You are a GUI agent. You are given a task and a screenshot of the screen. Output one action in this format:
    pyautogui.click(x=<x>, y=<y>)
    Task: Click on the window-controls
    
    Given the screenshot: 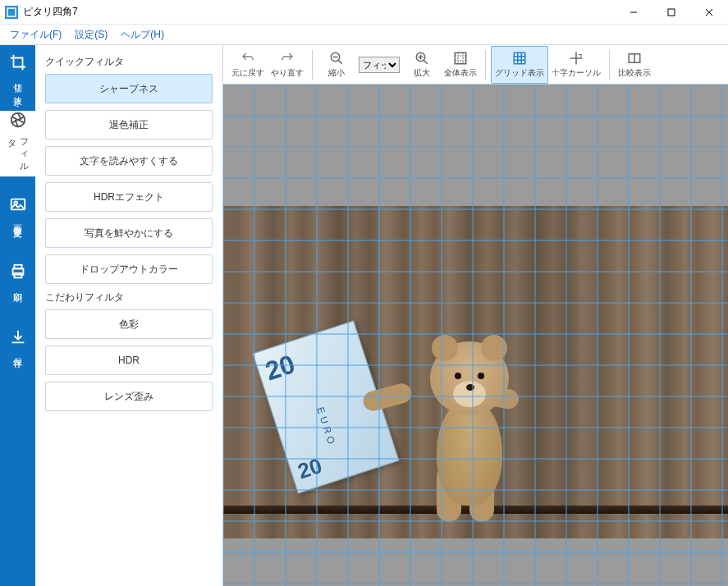 What is the action you would take?
    pyautogui.click(x=671, y=12)
    